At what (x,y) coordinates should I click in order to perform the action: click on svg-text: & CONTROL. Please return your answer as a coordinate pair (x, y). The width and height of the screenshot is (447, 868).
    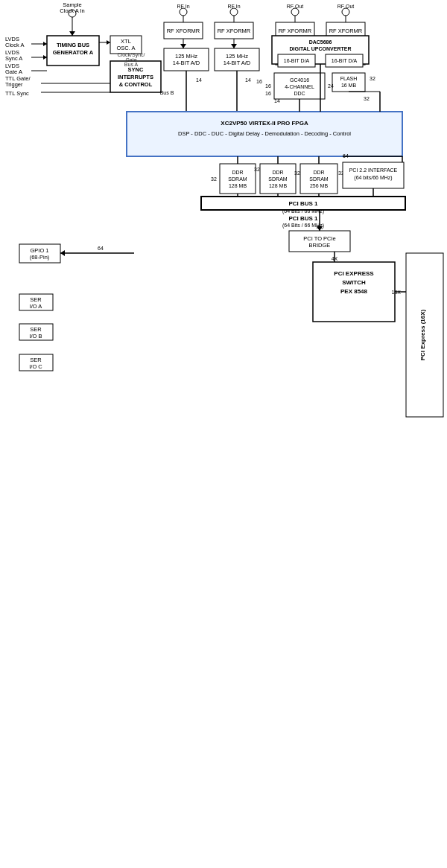
    Looking at the image, I should click on (136, 85).